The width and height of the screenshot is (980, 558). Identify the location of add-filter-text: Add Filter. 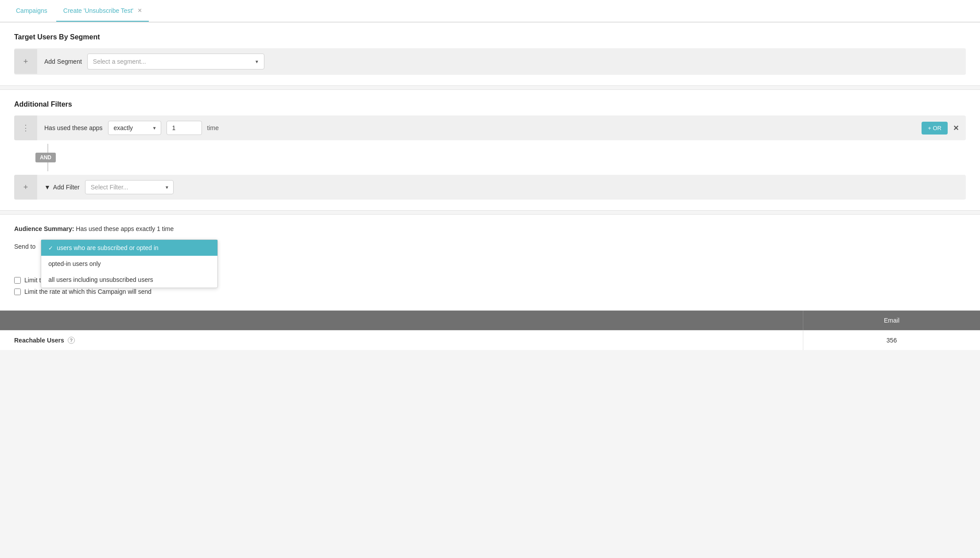
(66, 187).